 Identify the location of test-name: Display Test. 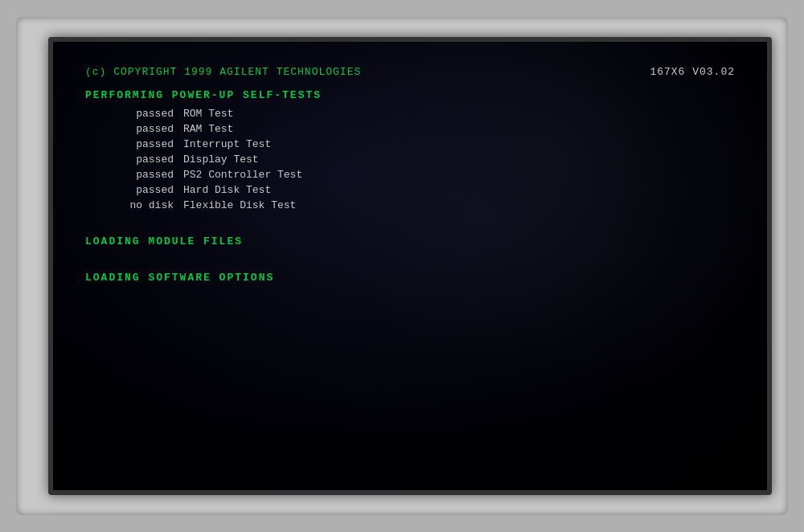
(221, 159).